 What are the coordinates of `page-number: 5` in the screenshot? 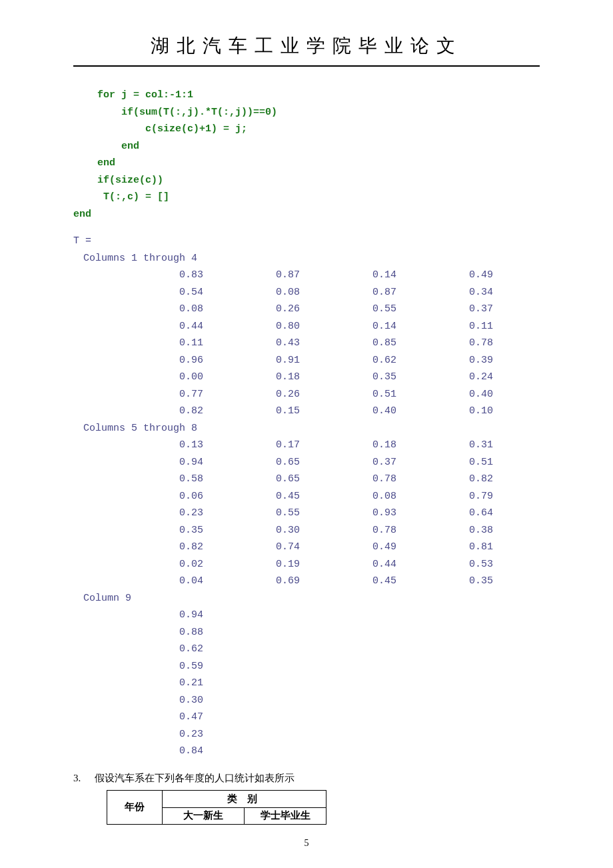 It's located at (306, 843).